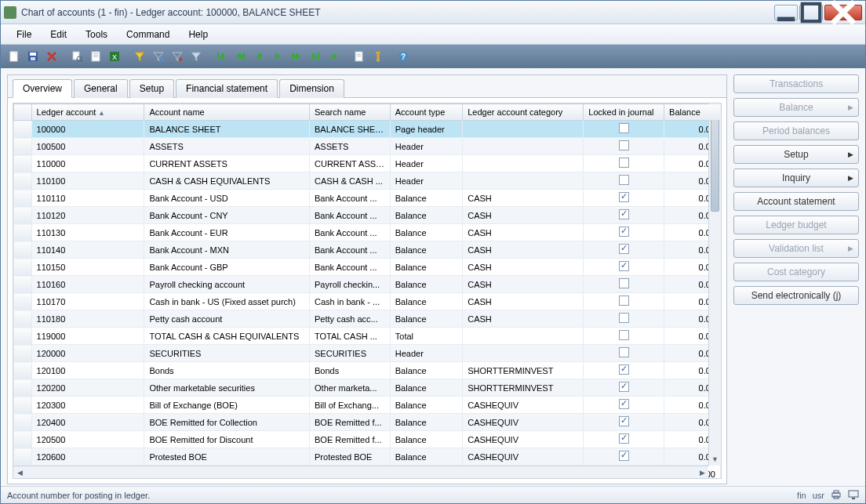 This screenshot has width=866, height=504. What do you see at coordinates (259, 56) in the screenshot?
I see `nav-play-back-icon` at bounding box center [259, 56].